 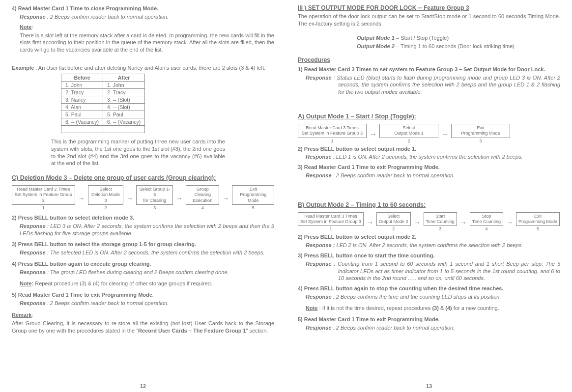 I want to click on a3-title: 3) Read Master Card 1 Time to exit Progr…, so click(x=429, y=167).